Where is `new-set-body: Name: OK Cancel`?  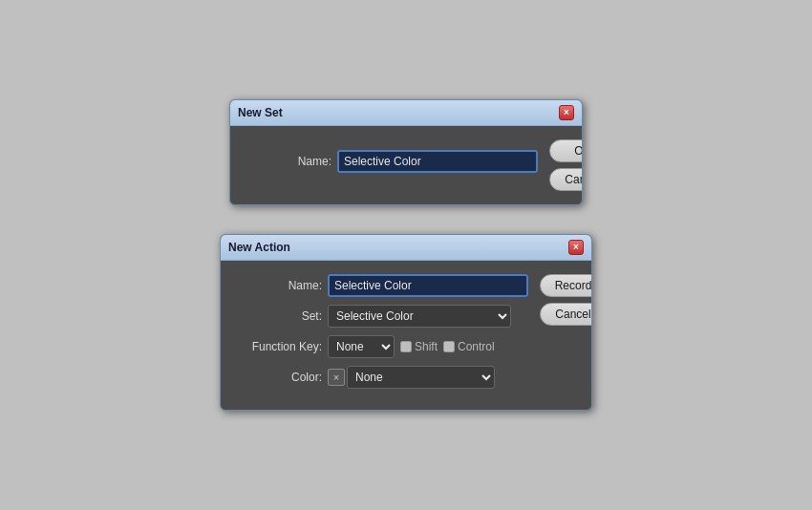
new-set-body: Name: OK Cancel is located at coordinates (406, 165).